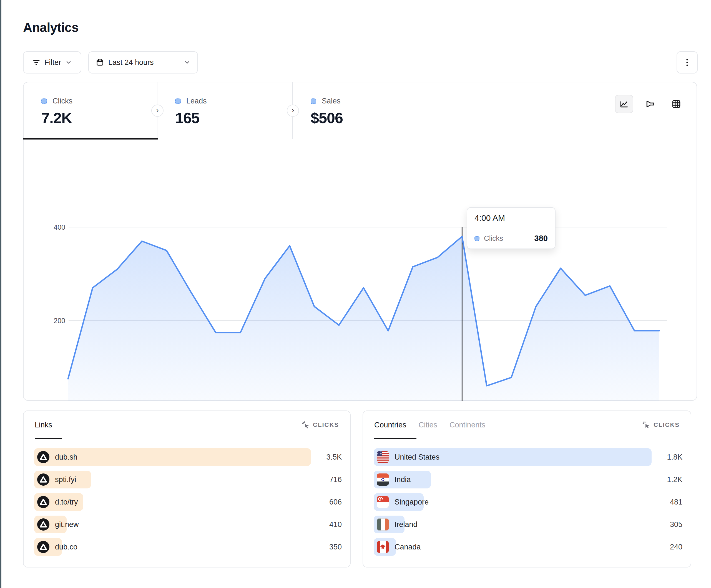 Image resolution: width=711 pixels, height=588 pixels. I want to click on tab-continents: Continents, so click(467, 425).